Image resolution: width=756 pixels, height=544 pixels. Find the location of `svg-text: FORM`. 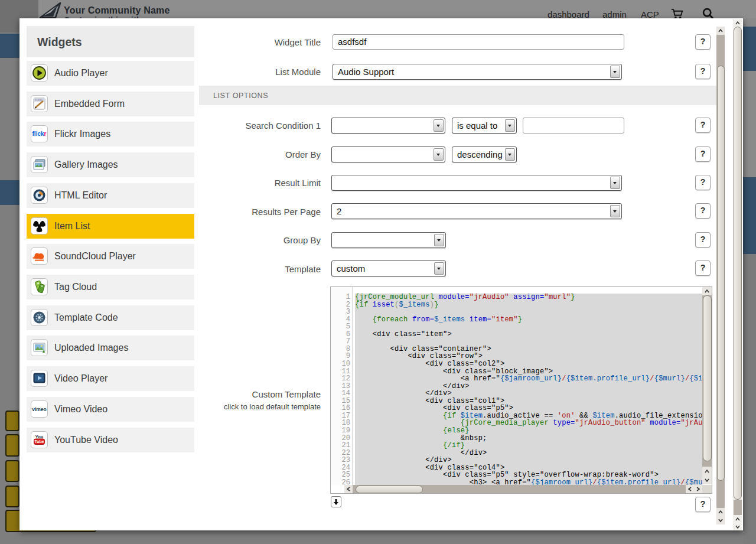

svg-text: FORM is located at coordinates (39, 100).